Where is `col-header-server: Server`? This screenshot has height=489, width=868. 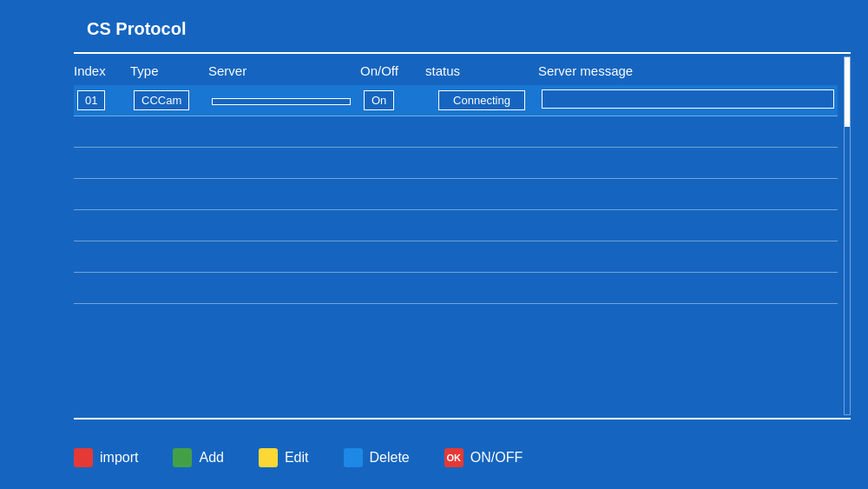
col-header-server: Server is located at coordinates (285, 71).